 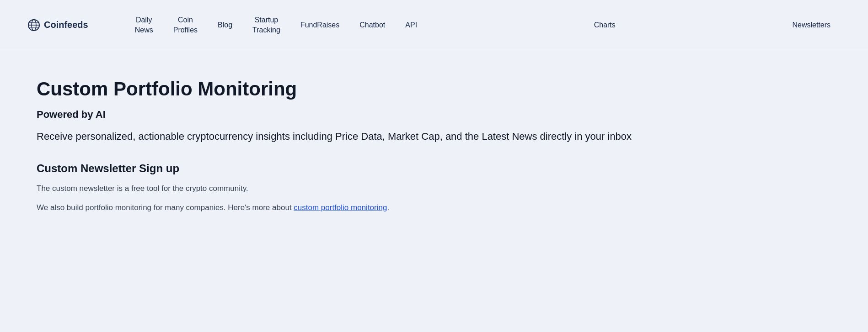 I want to click on logo-link: Coinfeeds, so click(x=58, y=25).